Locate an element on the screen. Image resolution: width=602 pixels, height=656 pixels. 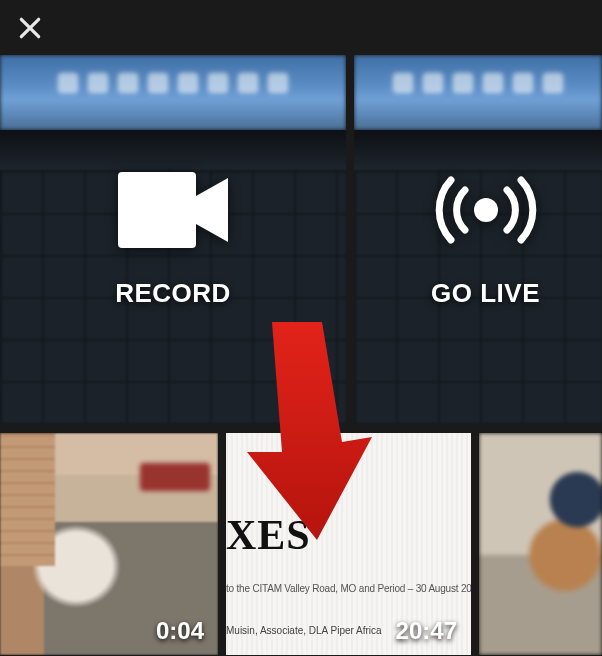
gallery-item is located at coordinates (540, 544).